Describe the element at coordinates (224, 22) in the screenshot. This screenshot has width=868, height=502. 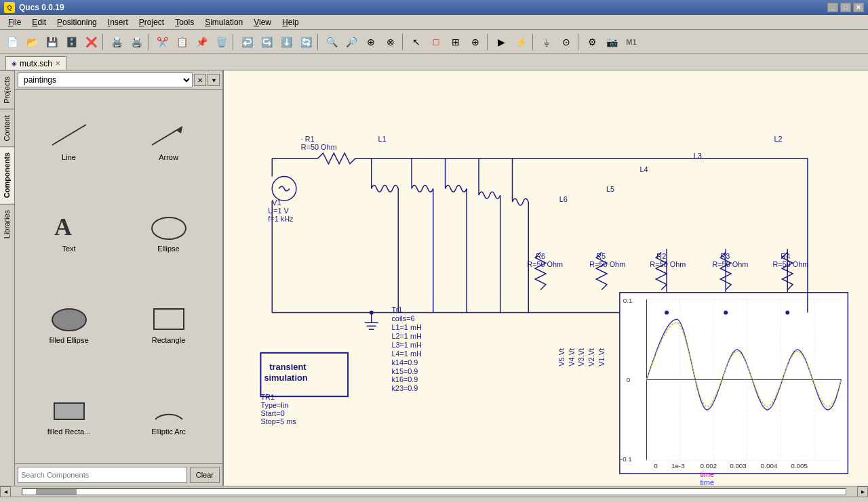
I see `menu-simulation: Simulation` at that location.